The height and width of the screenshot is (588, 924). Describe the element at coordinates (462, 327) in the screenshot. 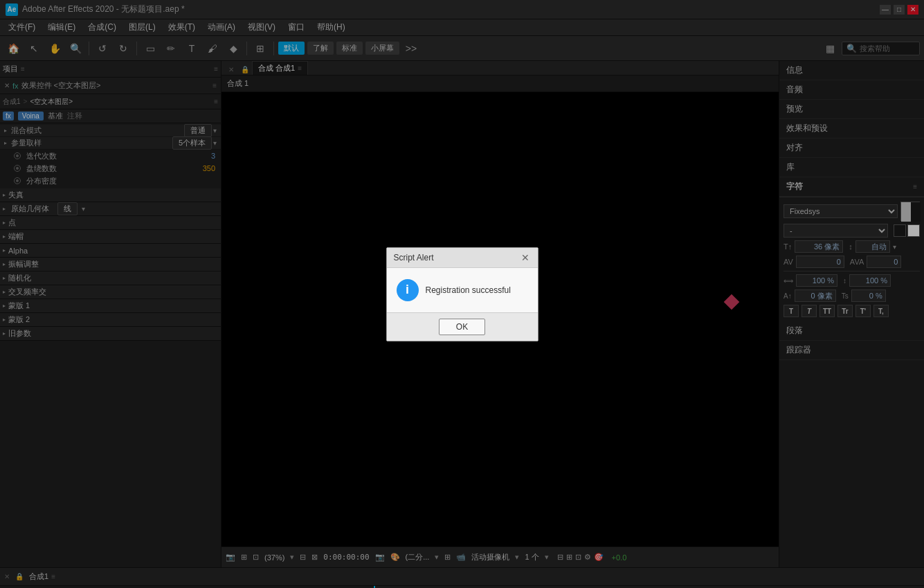

I see `dialog-ok-button: OK` at that location.